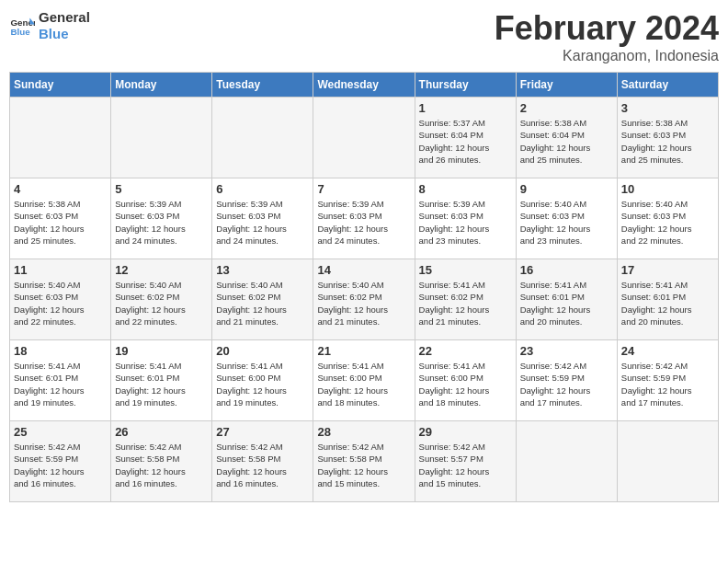 This screenshot has height=563, width=728. I want to click on calendar-cell: 19Sunrise: 5:41 AM Sunset: 6:01 PM Dayli…, so click(162, 381).